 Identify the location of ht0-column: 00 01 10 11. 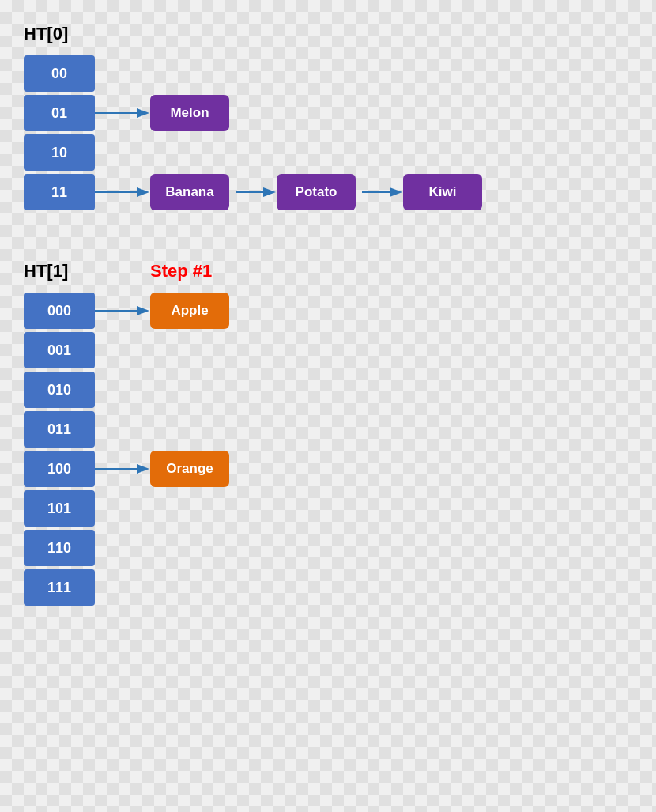
(59, 133).